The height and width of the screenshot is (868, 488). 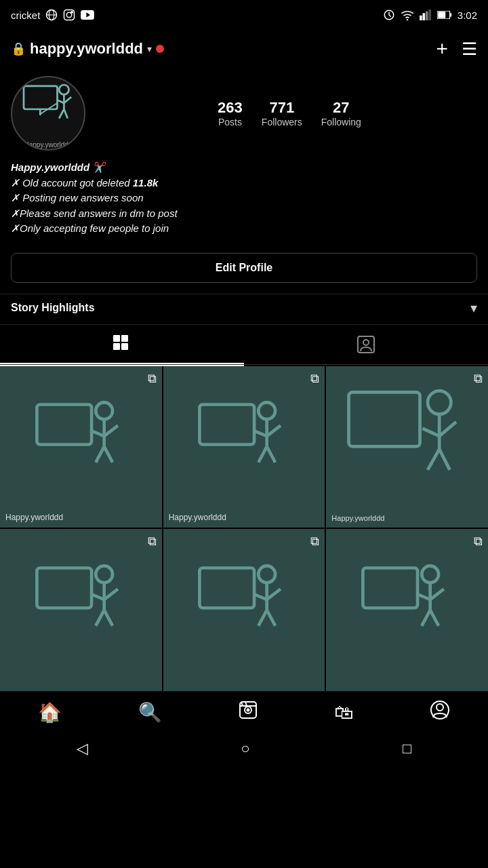 I want to click on back-button: ◁, so click(x=83, y=749).